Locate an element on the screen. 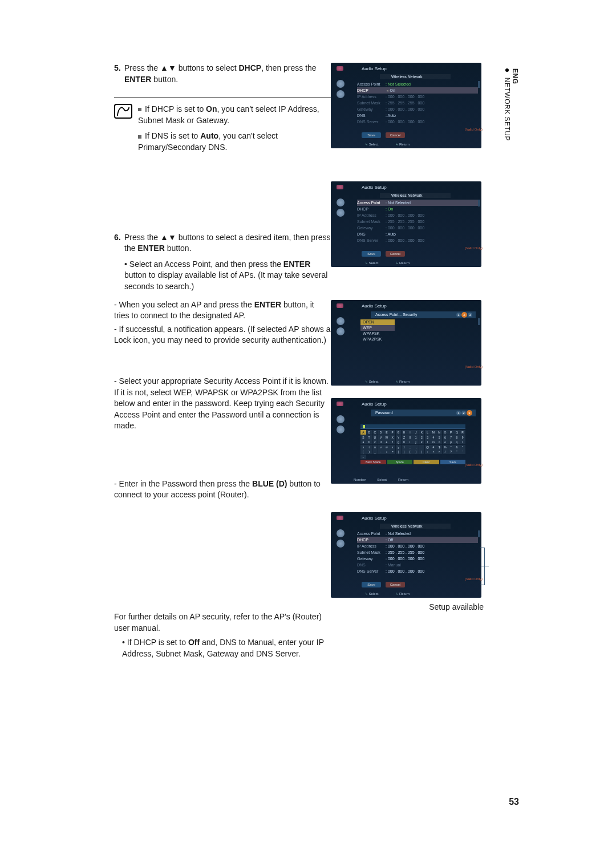 The image size is (616, 847). key: D is located at coordinates (381, 432).